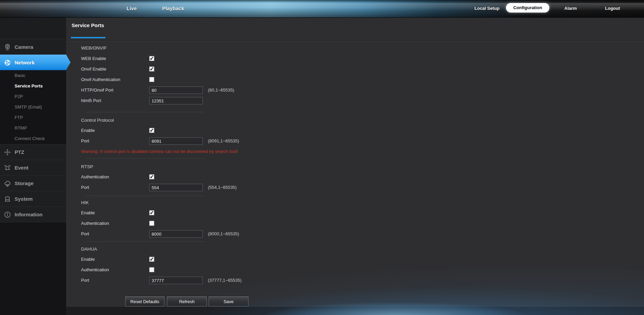  Describe the element at coordinates (8, 152) in the screenshot. I see `ptz-icon` at that location.